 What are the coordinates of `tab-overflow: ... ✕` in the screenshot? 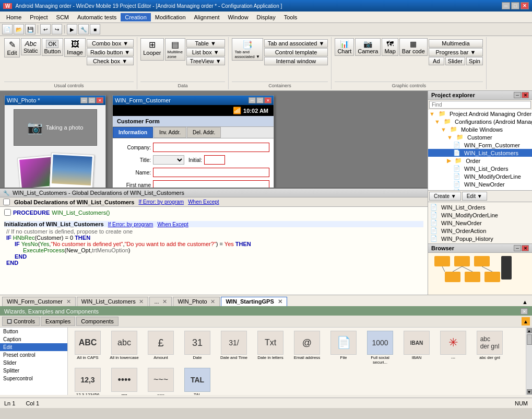 It's located at (161, 301).